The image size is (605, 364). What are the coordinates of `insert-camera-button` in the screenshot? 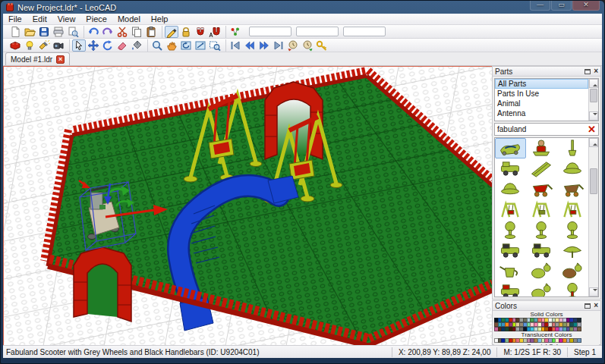 It's located at (58, 46).